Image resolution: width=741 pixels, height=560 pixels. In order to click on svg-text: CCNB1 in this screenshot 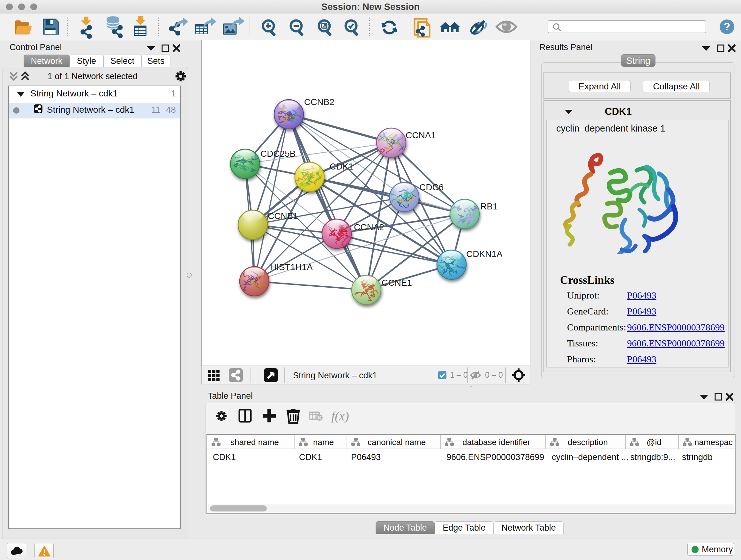, I will do `click(283, 216)`.